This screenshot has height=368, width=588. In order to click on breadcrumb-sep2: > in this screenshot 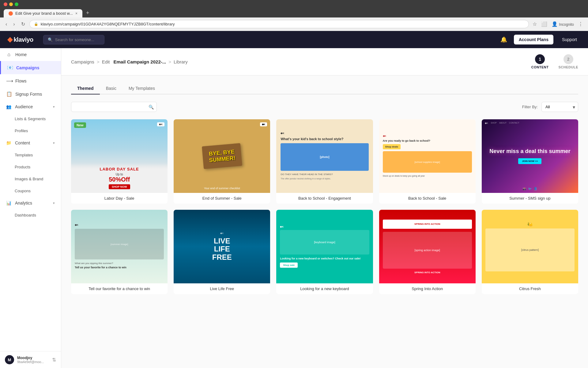, I will do `click(170, 62)`.